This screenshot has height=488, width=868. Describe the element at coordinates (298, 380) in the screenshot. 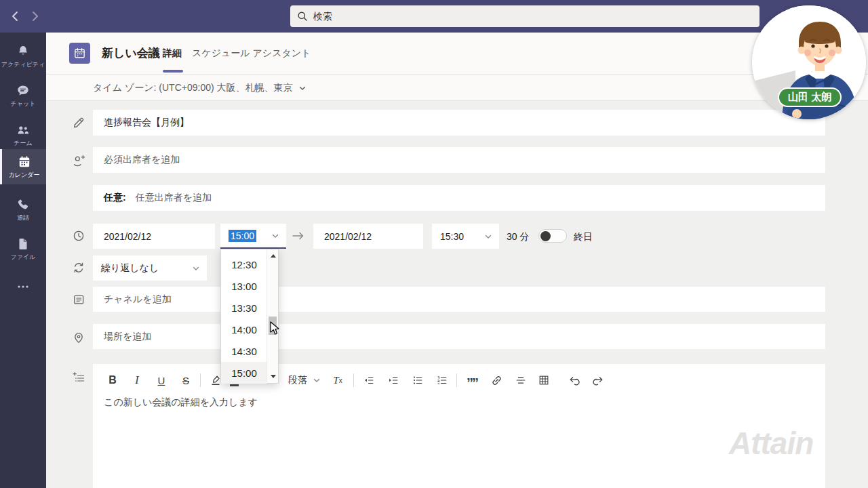

I see `paragraph-style-value: 段落` at that location.